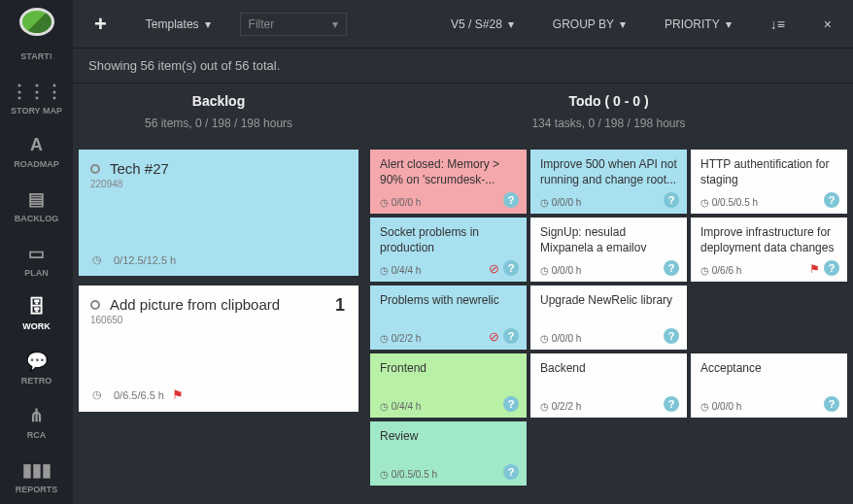 This screenshot has height=504, width=853. Describe the element at coordinates (449, 454) in the screenshot. I see `todo-card: Review◷ 0/0.5/0.5 h?` at that location.